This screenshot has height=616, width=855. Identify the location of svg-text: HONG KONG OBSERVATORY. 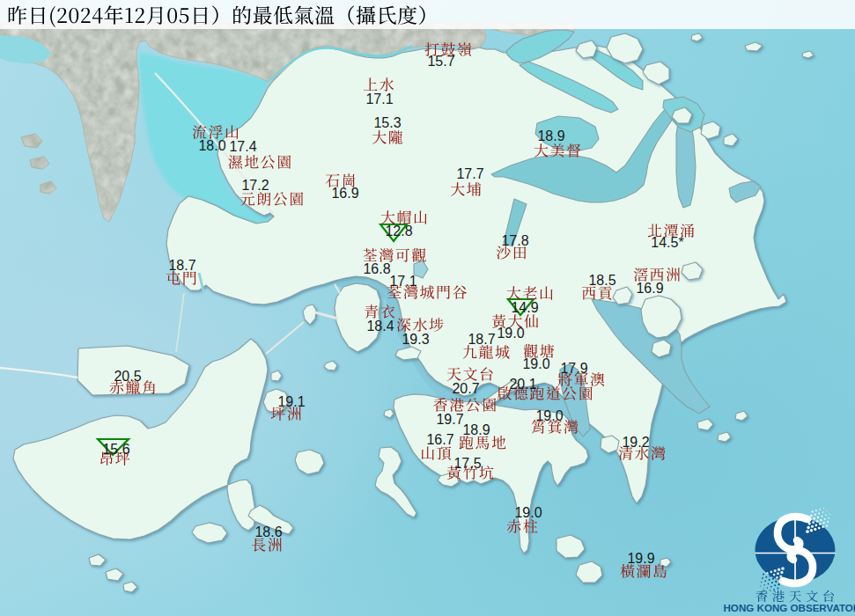
(789, 607).